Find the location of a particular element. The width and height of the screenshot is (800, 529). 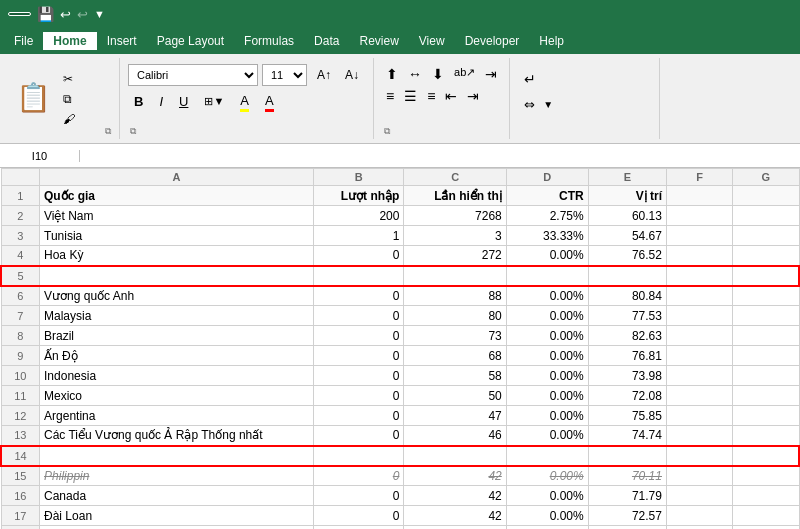

align-bottom-button: ⬇ is located at coordinates (438, 74).